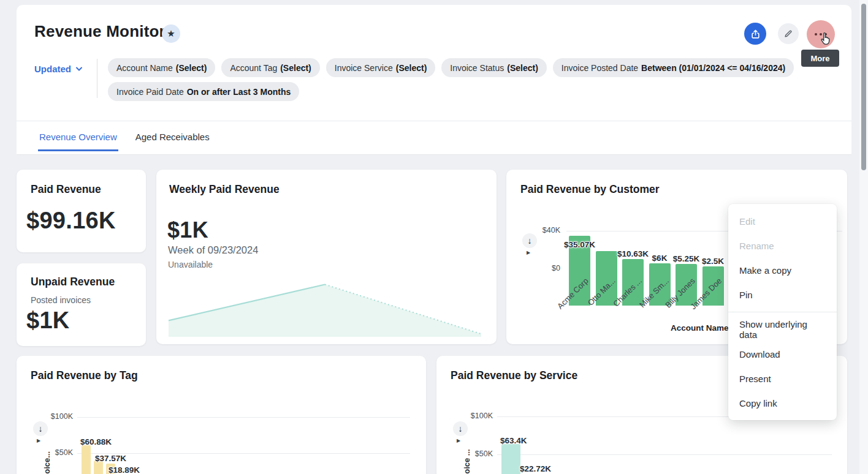 This screenshot has height=474, width=868. I want to click on weekly-status: Unavailable, so click(190, 265).